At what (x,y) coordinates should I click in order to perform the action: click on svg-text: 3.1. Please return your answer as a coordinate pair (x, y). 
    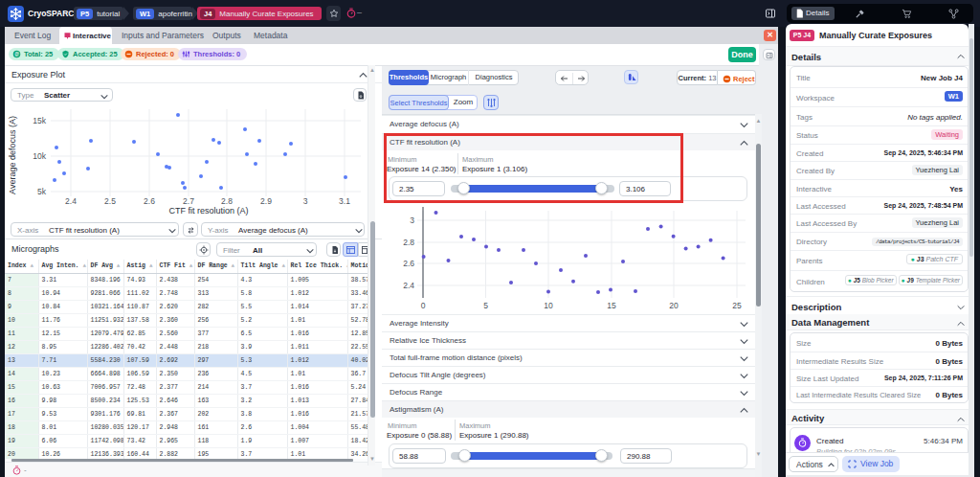
    Looking at the image, I should click on (345, 201).